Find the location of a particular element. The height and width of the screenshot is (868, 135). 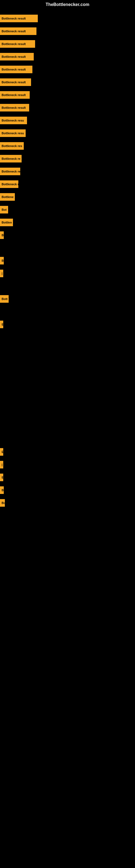

bottleneck-result-label: Bottleneck r is located at coordinates (9, 184).